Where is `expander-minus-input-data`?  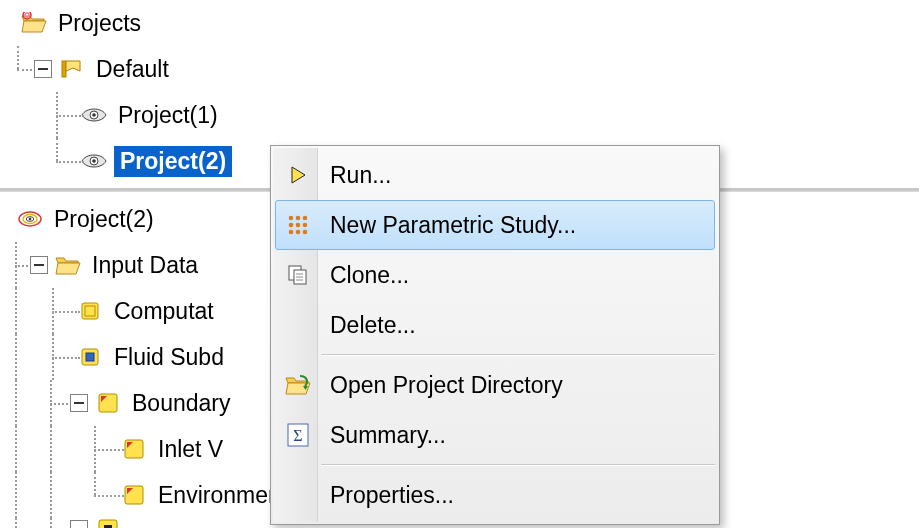
expander-minus-input-data is located at coordinates (39, 265).